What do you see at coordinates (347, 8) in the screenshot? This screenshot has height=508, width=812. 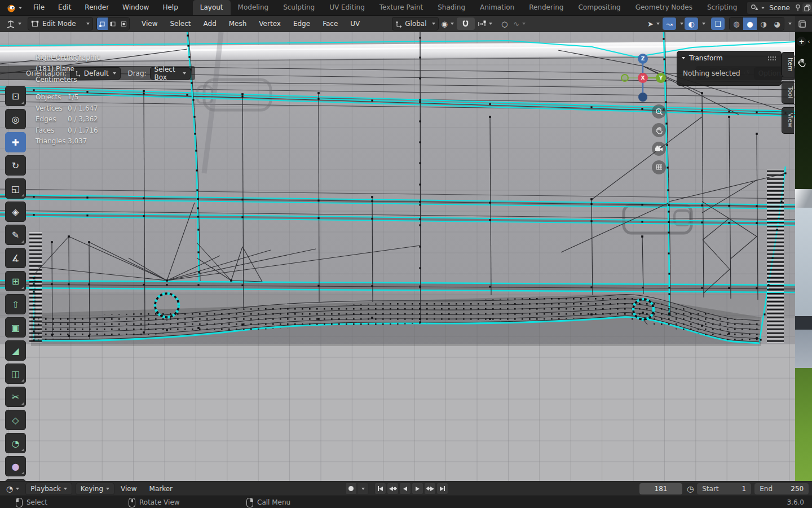 I see `workspace-tab-uv-editing: UV Editing` at bounding box center [347, 8].